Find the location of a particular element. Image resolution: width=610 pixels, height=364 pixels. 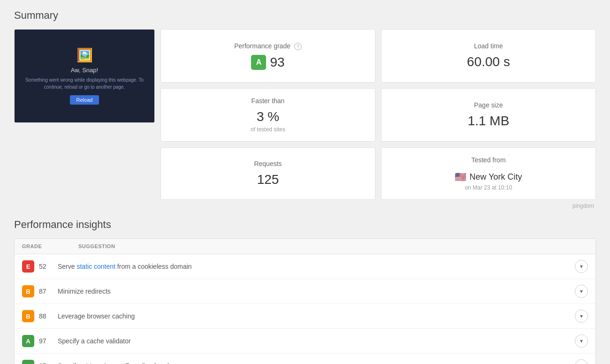

faster-than-value: 3 % is located at coordinates (268, 117).